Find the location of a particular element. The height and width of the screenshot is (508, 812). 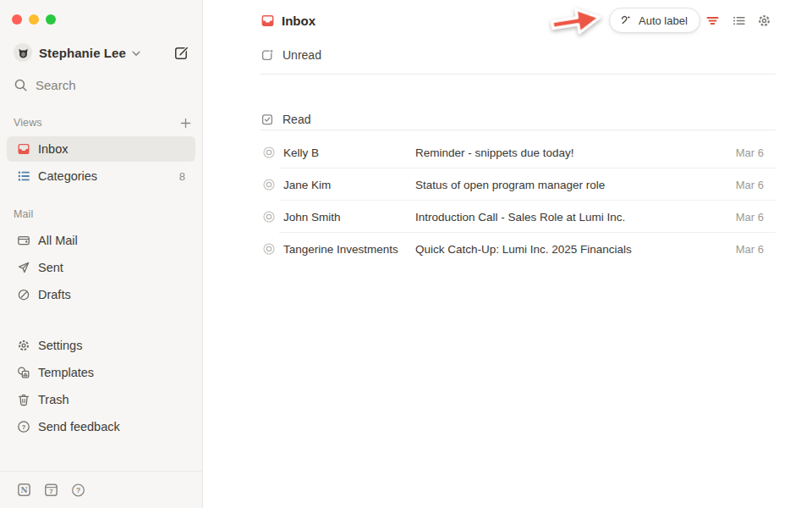

compose-button is located at coordinates (181, 52).